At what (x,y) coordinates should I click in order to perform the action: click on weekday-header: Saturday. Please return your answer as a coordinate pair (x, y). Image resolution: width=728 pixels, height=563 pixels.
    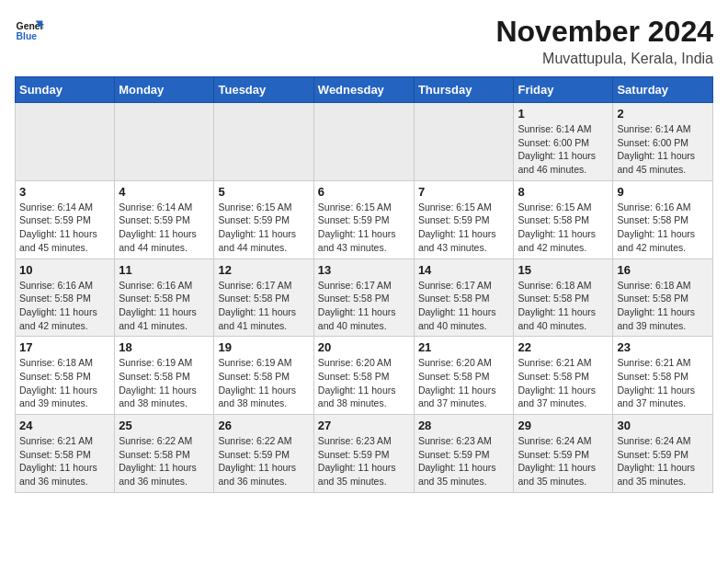
    Looking at the image, I should click on (664, 90).